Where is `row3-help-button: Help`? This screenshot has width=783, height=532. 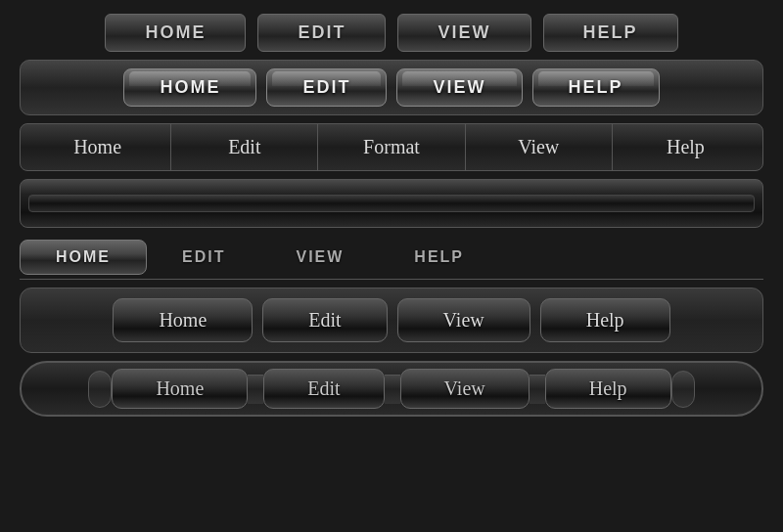 row3-help-button: Help is located at coordinates (685, 147).